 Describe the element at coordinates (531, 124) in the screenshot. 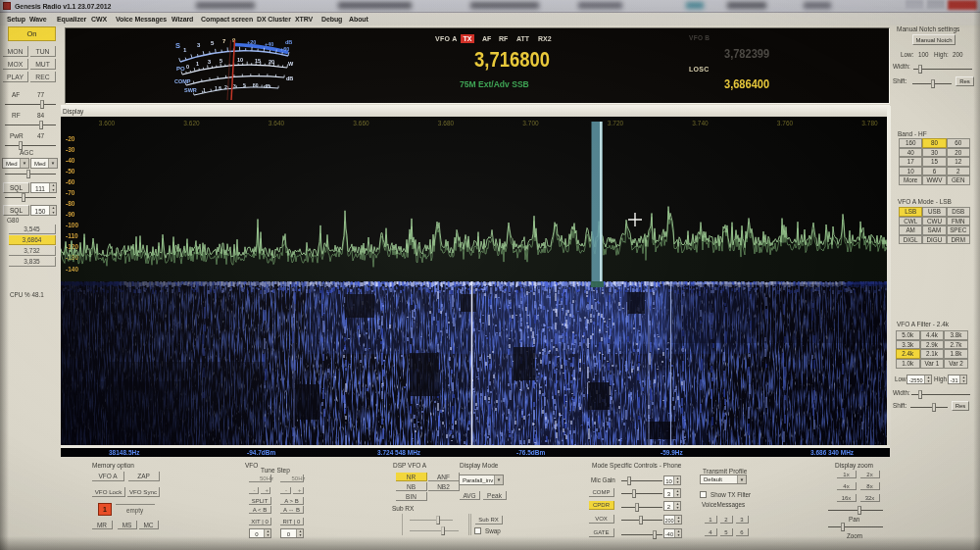

I see `svg-text: 3.700` at that location.